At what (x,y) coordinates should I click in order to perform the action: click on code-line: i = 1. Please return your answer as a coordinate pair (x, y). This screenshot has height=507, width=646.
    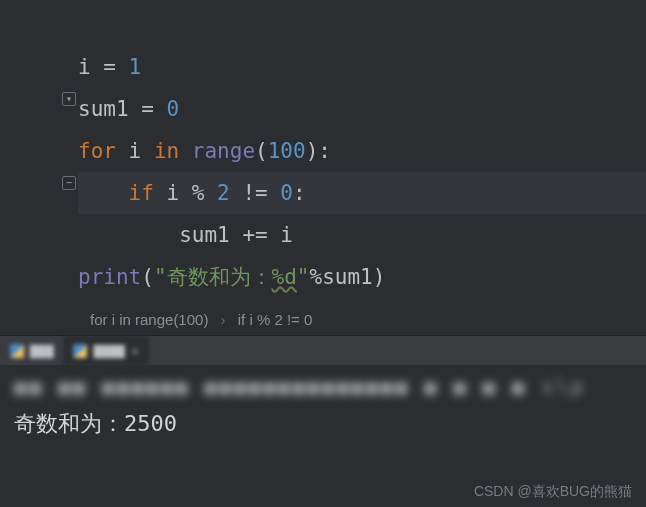
    Looking at the image, I should click on (110, 67).